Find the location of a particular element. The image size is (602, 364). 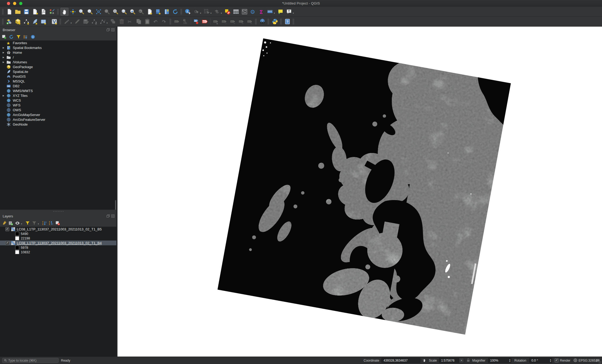

zoom-next-button: ▶ is located at coordinates (141, 12).